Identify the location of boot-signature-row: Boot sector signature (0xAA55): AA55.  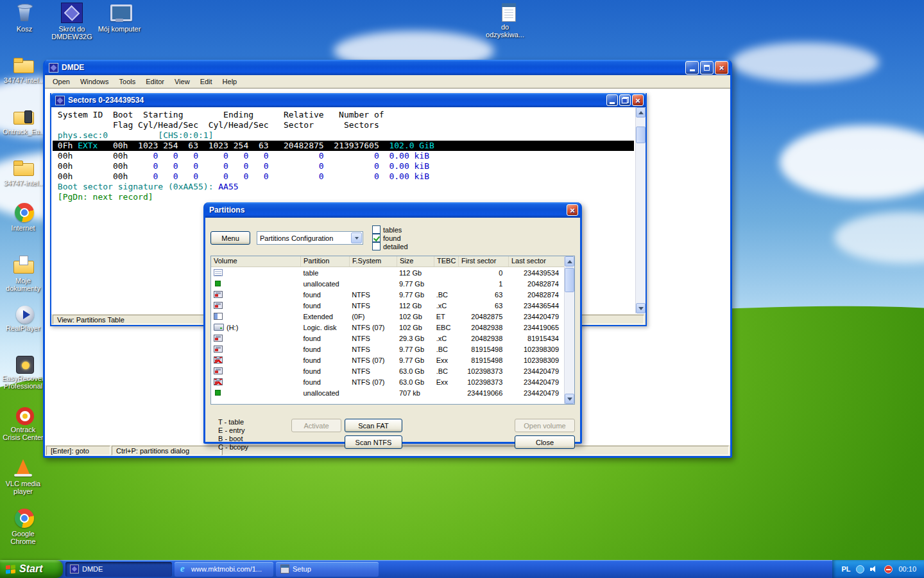
(343, 187).